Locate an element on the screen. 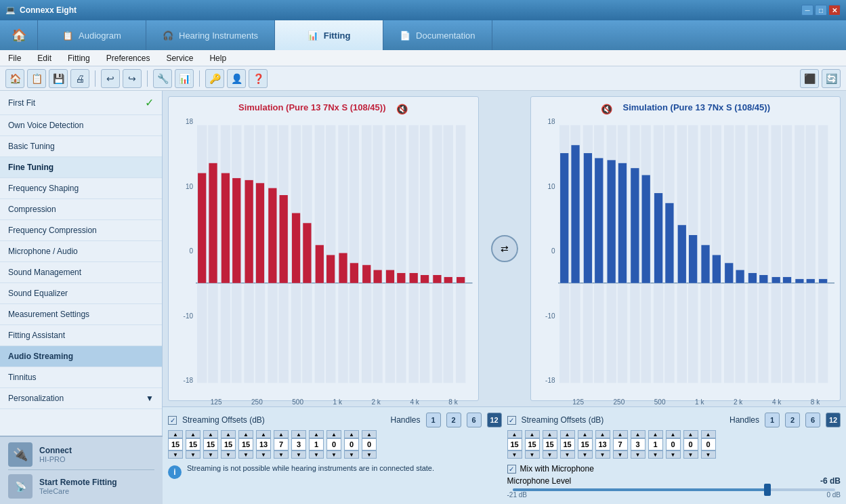  left-stepper-0-down: ▼ is located at coordinates (175, 455).